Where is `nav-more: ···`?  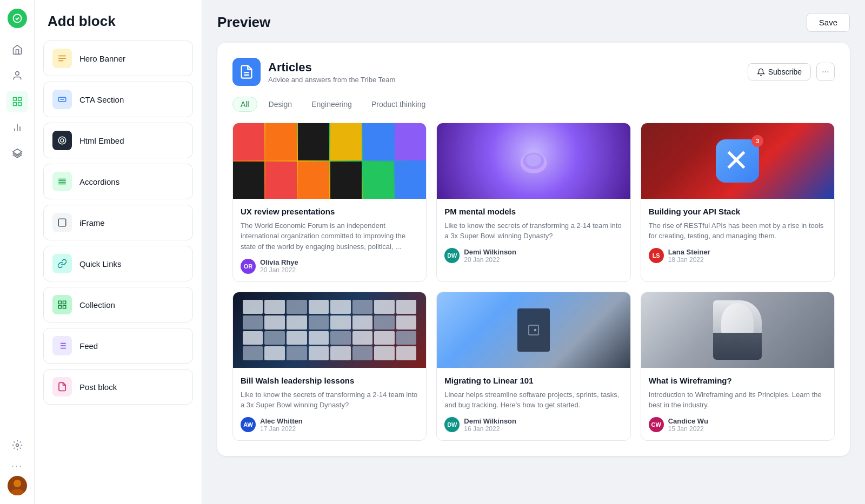
nav-more: ··· is located at coordinates (17, 466).